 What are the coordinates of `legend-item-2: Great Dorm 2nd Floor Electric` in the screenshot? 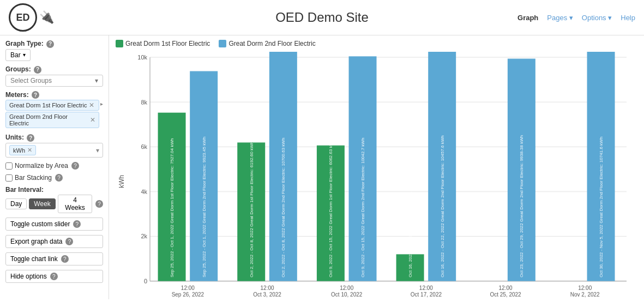 It's located at (267, 44).